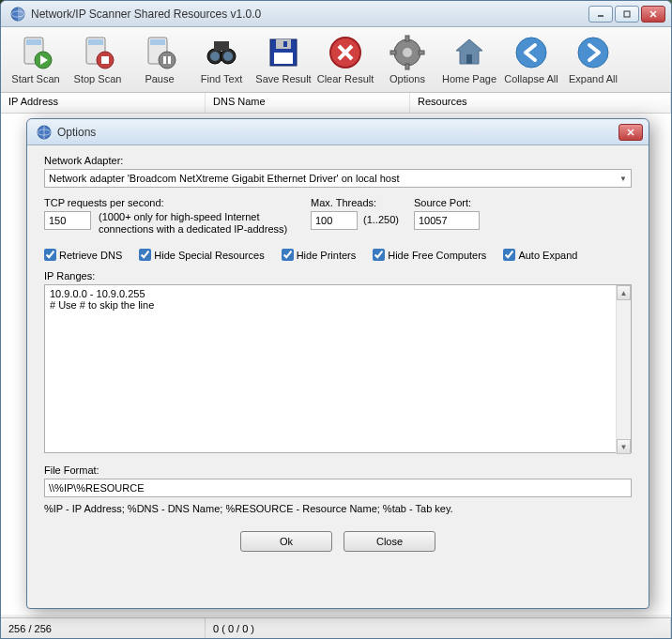 The image size is (672, 639). What do you see at coordinates (221, 53) in the screenshot?
I see `binoculars-icon` at bounding box center [221, 53].